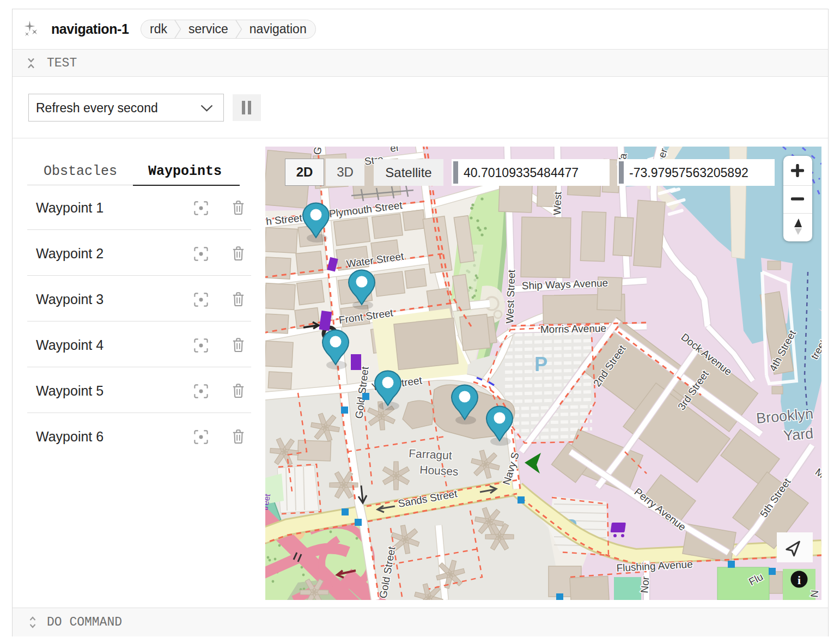 The image size is (840, 643). I want to click on svg-text: Farragut, so click(430, 454).